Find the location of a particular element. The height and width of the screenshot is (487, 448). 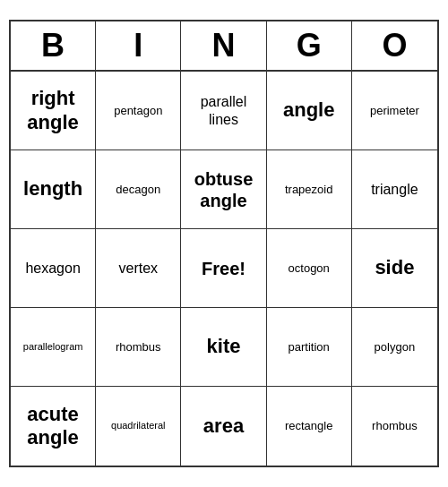

bingo-cell: hexagon is located at coordinates (54, 269).